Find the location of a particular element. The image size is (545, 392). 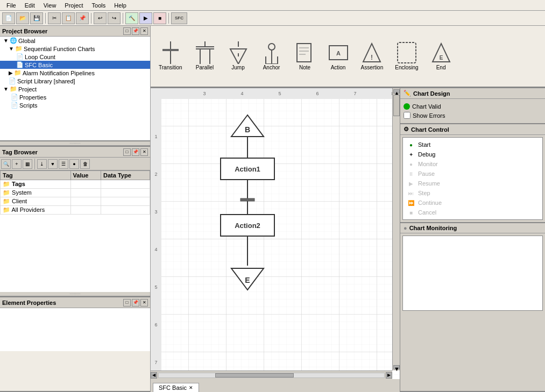

elem-close-btn: ✕ is located at coordinates (144, 303).